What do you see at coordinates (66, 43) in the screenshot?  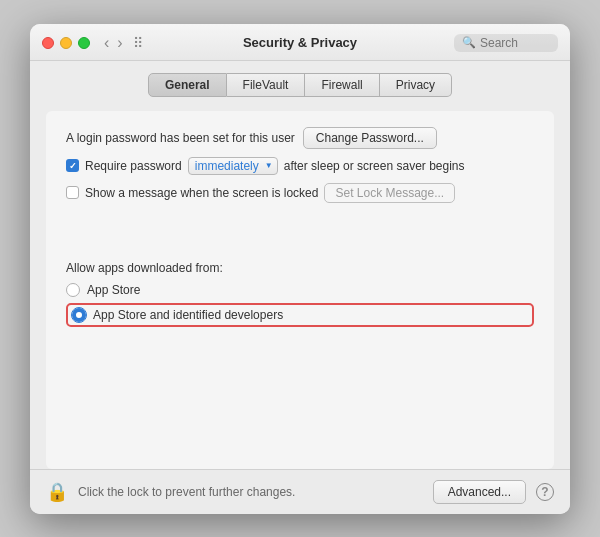 I see `traffic-lights` at bounding box center [66, 43].